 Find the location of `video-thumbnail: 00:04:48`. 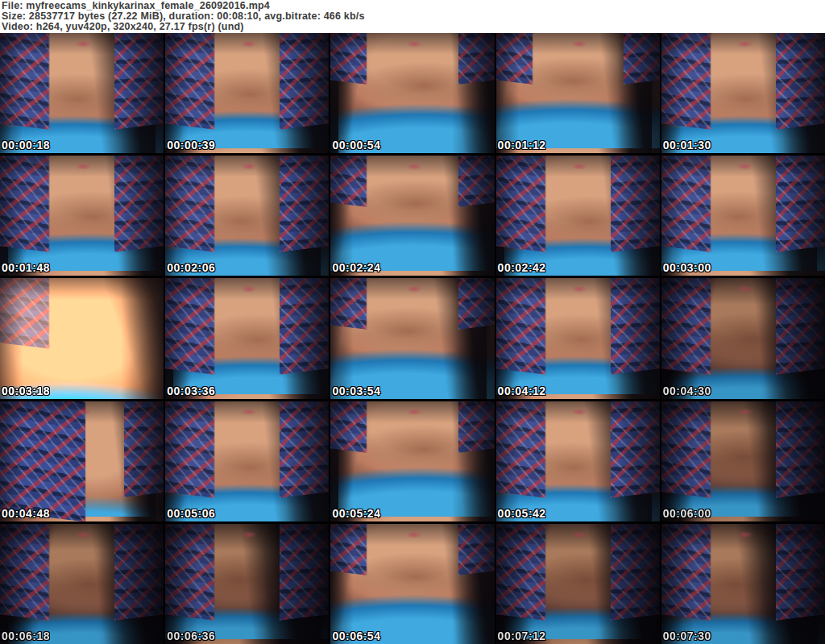

video-thumbnail: 00:04:48 is located at coordinates (82, 461).